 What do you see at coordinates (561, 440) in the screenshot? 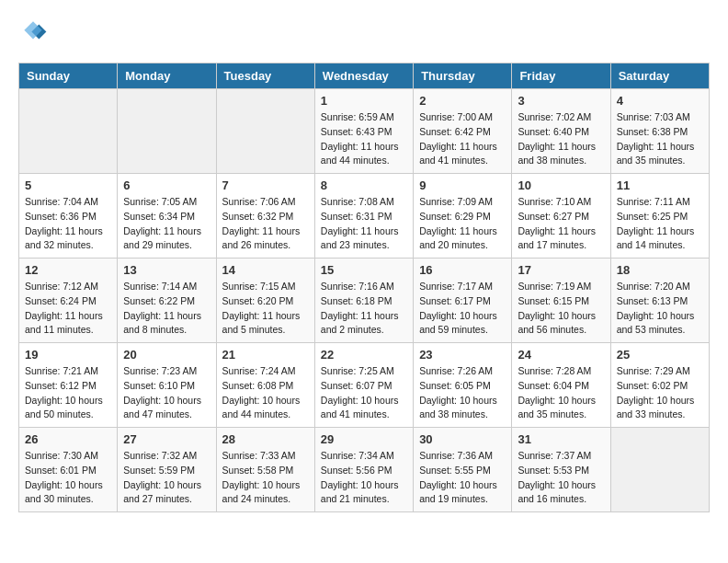
I see `day-number: 31` at bounding box center [561, 440].